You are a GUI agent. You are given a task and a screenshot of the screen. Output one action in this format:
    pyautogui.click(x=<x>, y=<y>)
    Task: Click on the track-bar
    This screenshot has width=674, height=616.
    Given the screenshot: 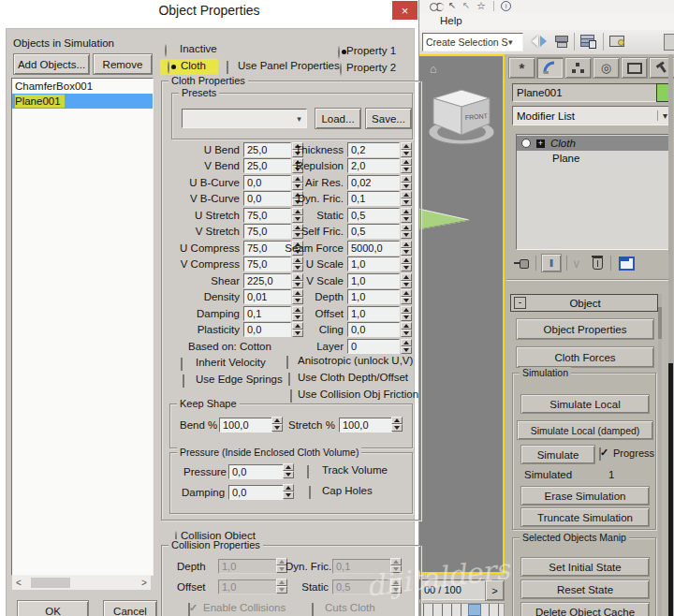 What is the action you would take?
    pyautogui.click(x=462, y=609)
    